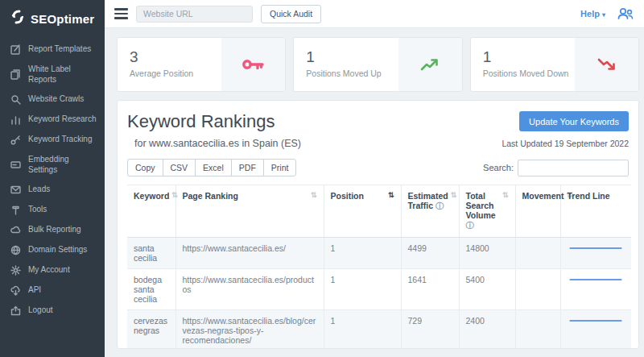 The height and width of the screenshot is (357, 644). What do you see at coordinates (212, 168) in the screenshot?
I see `export-button-group: Copy CSV Excel PDF Print` at bounding box center [212, 168].